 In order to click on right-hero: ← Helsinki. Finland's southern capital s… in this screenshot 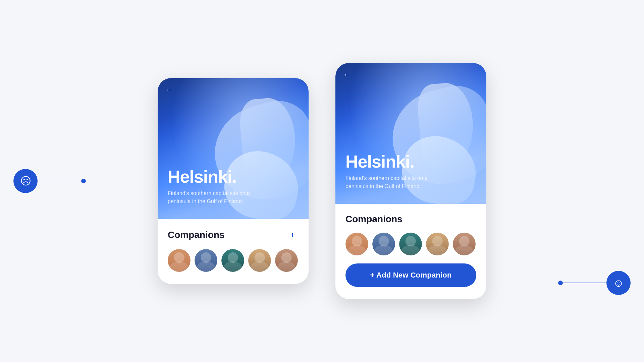, I will do `click(411, 133)`.